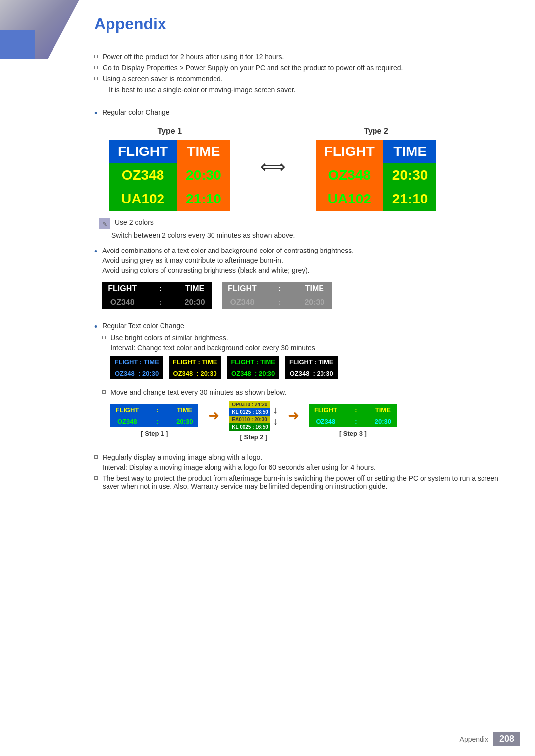 The width and height of the screenshot is (535, 756). What do you see at coordinates (250, 416) in the screenshot?
I see `step2-table: OP0310 : 24:20 KL 0125 : 13:50 EA0110 : …` at bounding box center [250, 416].